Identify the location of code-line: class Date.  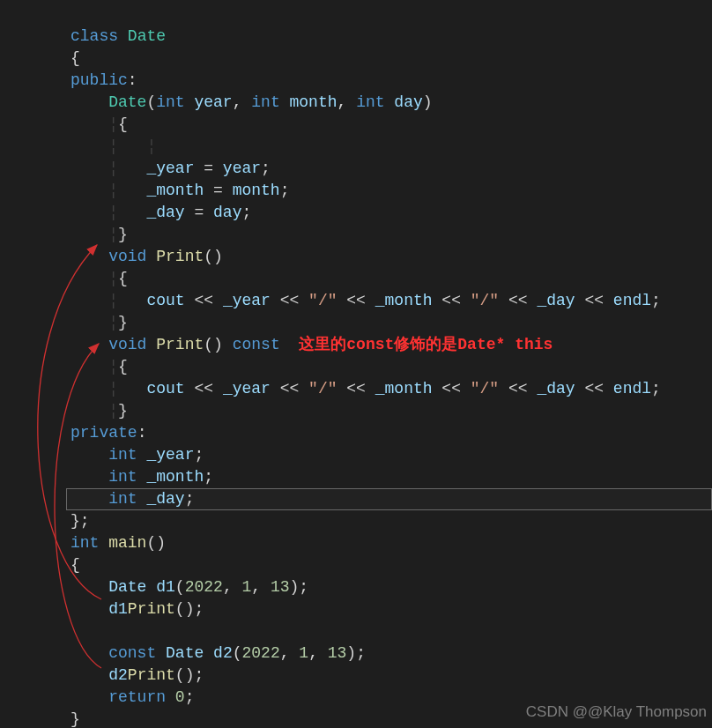
(118, 36).